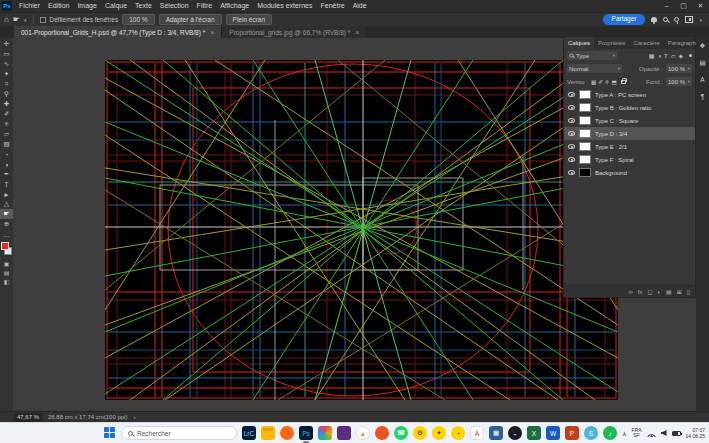 The height and width of the screenshot is (443, 709). I want to click on zoom-level-field: 47,67 %, so click(28, 418).